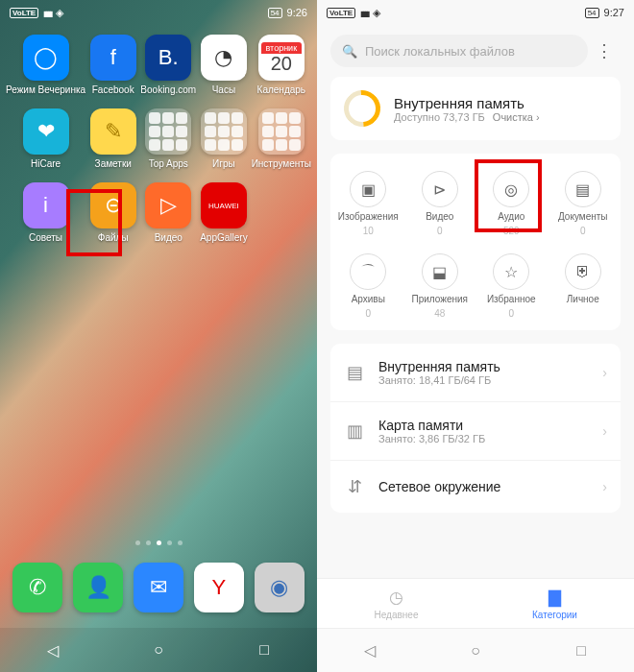 This screenshot has width=634, height=672. I want to click on nav-bar: ◁ ○ □, so click(476, 650).